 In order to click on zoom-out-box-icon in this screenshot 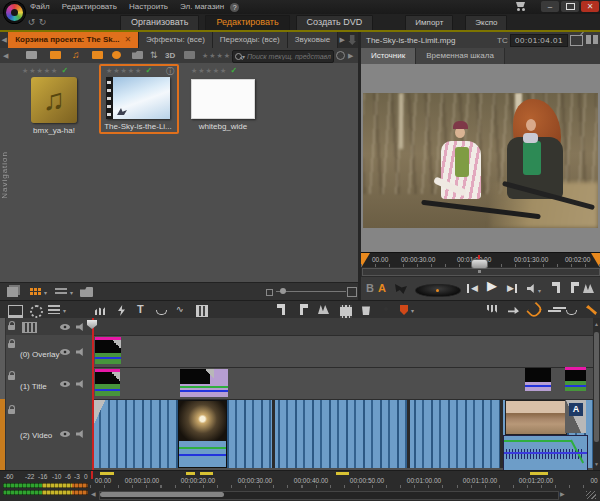, I will do `click(270, 292)`.